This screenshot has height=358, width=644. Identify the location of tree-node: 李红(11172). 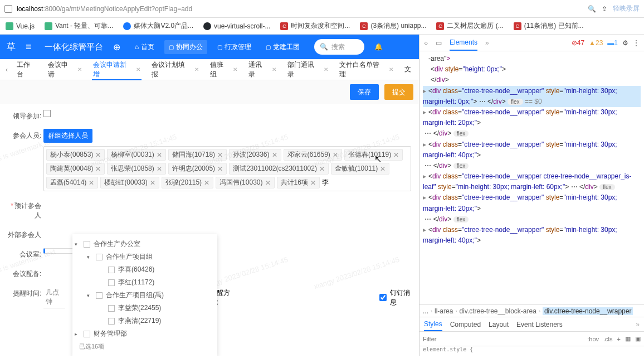
(157, 282).